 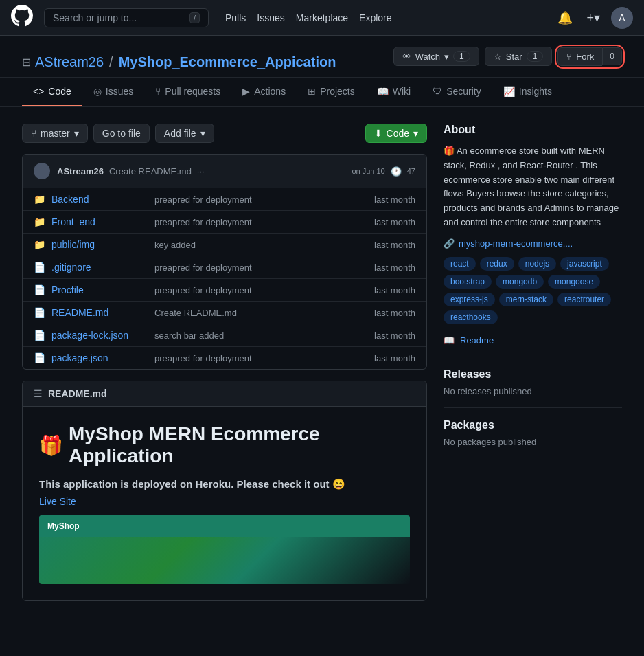 What do you see at coordinates (533, 291) in the screenshot?
I see `tags-container: react redux nodejs javascript bootstrap …` at bounding box center [533, 291].